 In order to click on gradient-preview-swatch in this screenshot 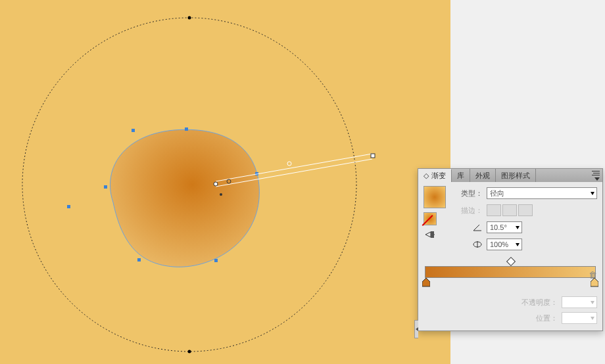, I will do `click(435, 197)`.